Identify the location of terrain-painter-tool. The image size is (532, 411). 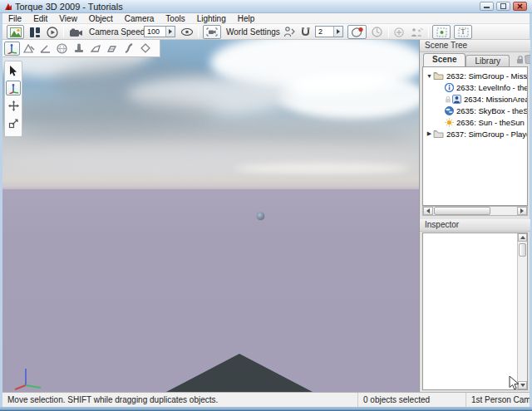
(45, 48).